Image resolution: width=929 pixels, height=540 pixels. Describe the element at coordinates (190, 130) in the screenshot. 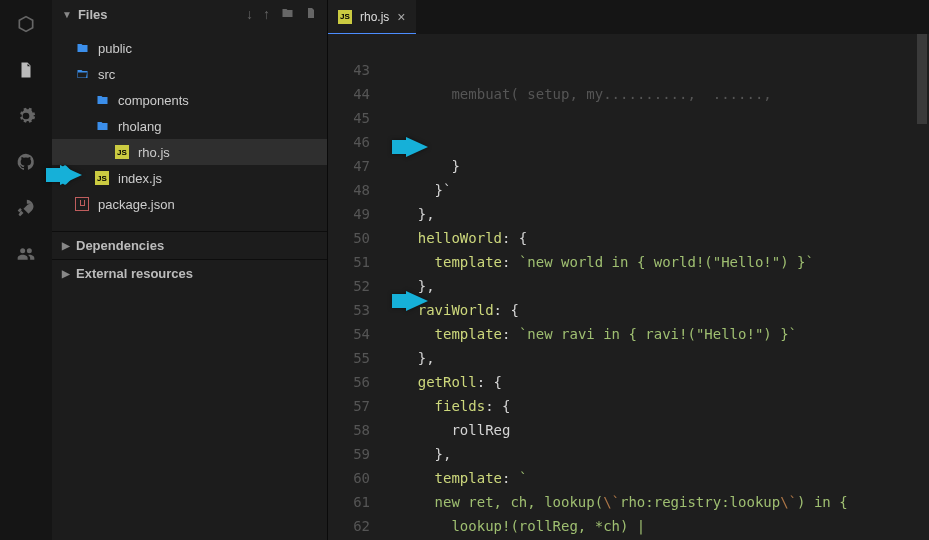

I see `file-tree: publicsrccomponentsrholangJSrho.jsJSinde…` at that location.